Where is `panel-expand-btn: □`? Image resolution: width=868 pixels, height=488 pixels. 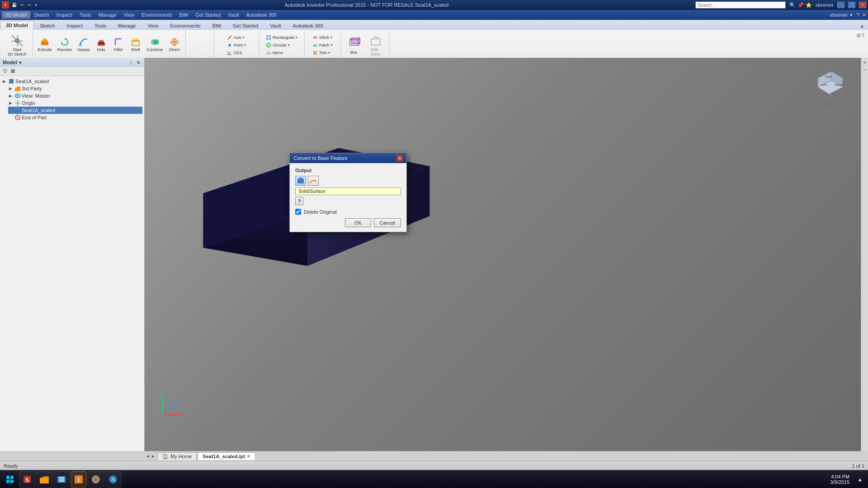
panel-expand-btn: □ is located at coordinates (131, 62).